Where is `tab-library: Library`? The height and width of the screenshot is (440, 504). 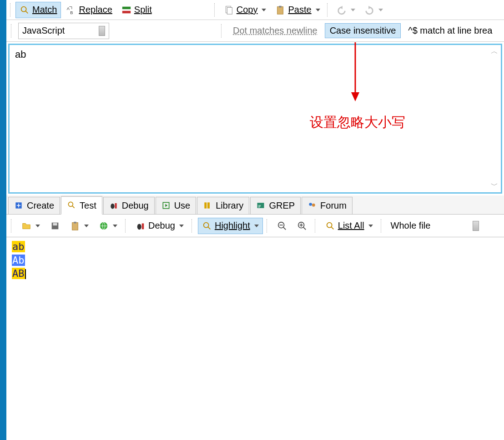 tab-library: Library is located at coordinates (223, 205).